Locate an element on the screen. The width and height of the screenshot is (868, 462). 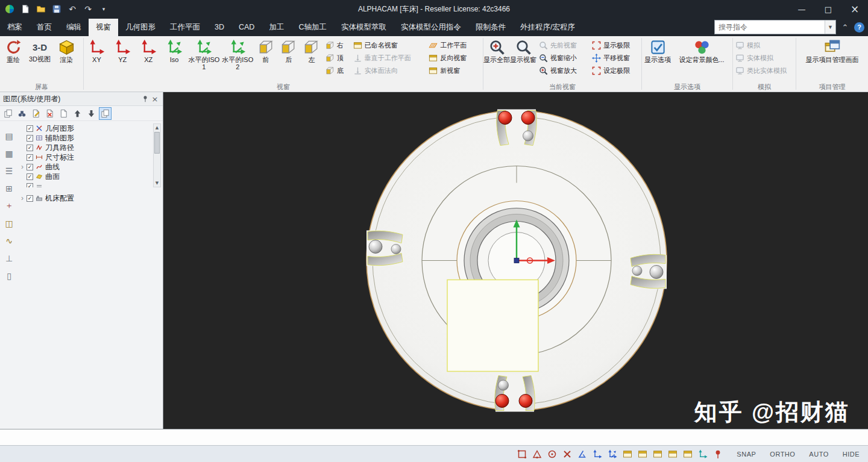
tree-item-dimensions: ✓ 尺寸标注 is located at coordinates (85, 157).